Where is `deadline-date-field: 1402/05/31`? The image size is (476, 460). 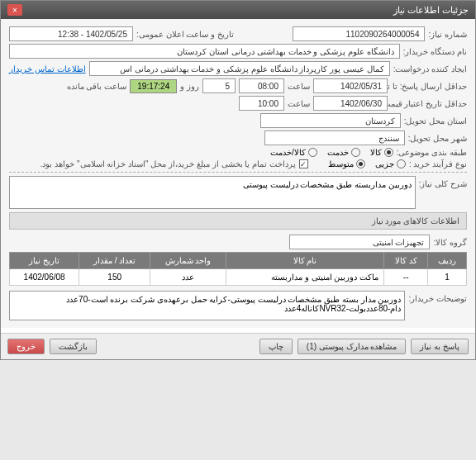 deadline-date-field: 1402/05/31 is located at coordinates (350, 86).